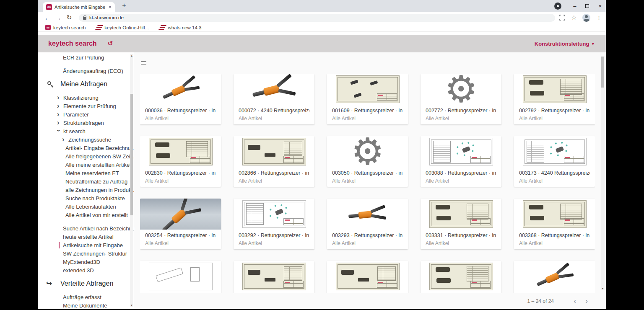 This screenshot has height=310, width=644. Describe the element at coordinates (574, 18) in the screenshot. I see `bookmark-star-icon: ☆` at that location.